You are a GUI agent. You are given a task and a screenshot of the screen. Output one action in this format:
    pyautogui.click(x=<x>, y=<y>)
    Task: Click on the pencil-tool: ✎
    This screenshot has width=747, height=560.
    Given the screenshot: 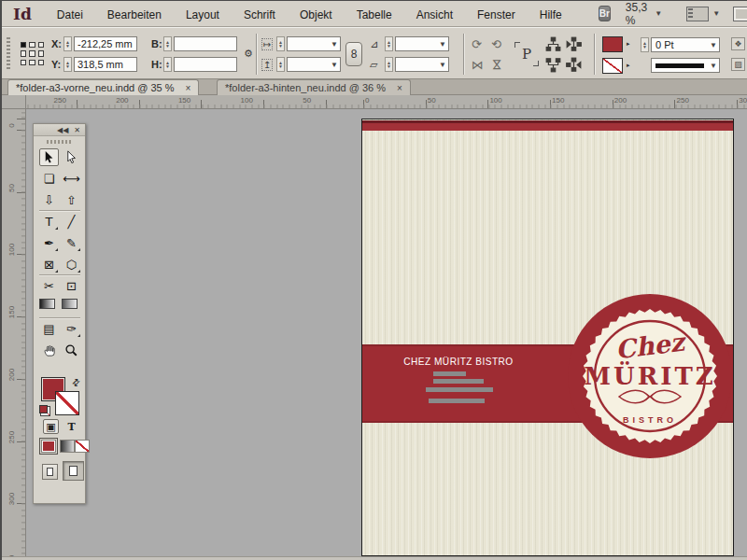 What is the action you would take?
    pyautogui.click(x=71, y=243)
    